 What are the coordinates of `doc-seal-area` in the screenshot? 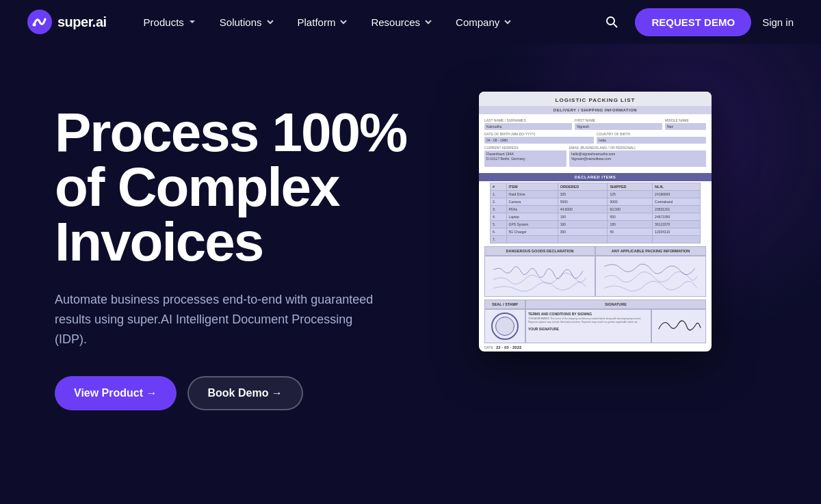 It's located at (505, 326).